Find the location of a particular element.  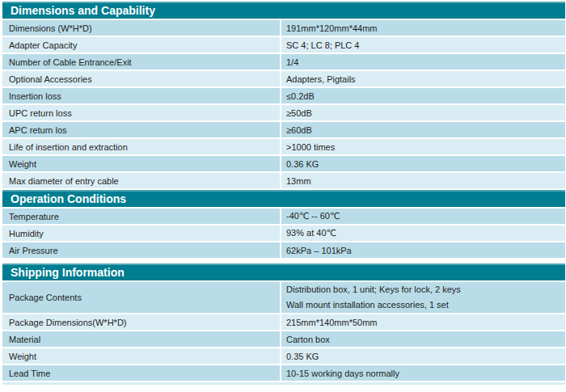

section-title: Dimensions and Capability is located at coordinates (82, 11).